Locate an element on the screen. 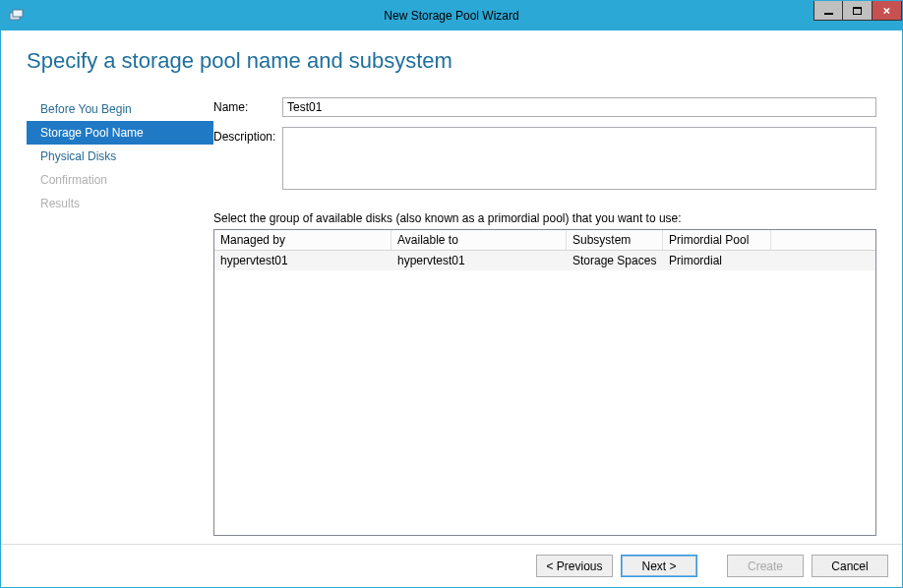  sidebar-item-storage-pool-name: Storage Pool Name is located at coordinates (120, 133).